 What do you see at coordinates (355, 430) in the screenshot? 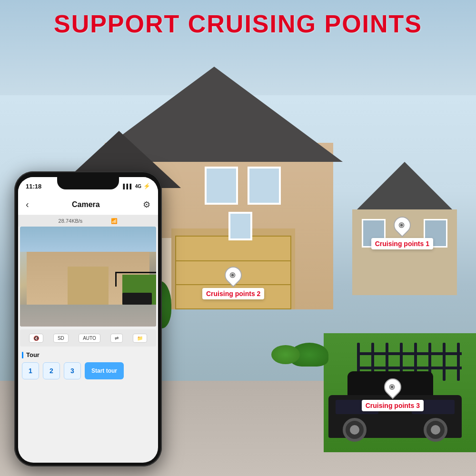
I see `car-wheel-left` at bounding box center [355, 430].